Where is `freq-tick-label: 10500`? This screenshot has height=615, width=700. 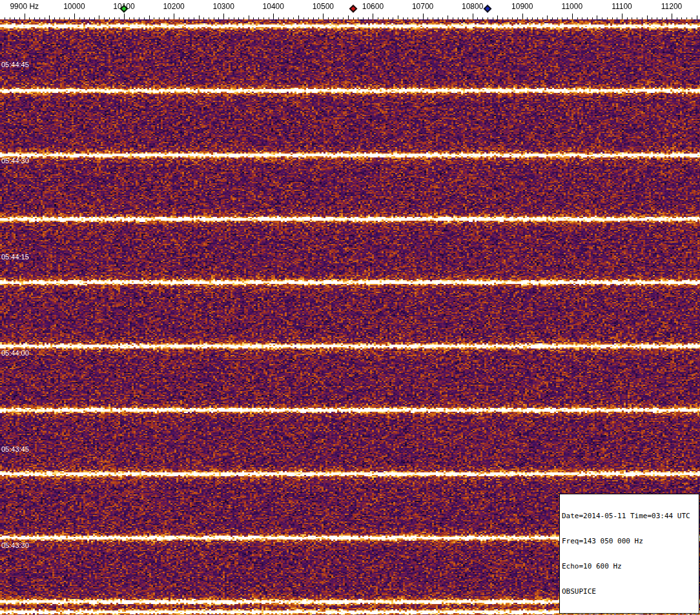
freq-tick-label: 10500 is located at coordinates (323, 6).